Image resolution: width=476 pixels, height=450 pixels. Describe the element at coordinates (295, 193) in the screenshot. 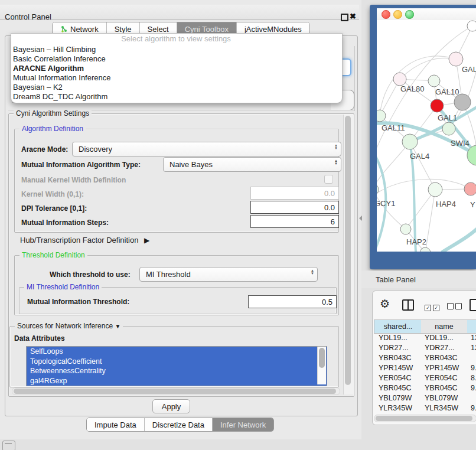

I see `kernel-width-input: 0.0` at that location.